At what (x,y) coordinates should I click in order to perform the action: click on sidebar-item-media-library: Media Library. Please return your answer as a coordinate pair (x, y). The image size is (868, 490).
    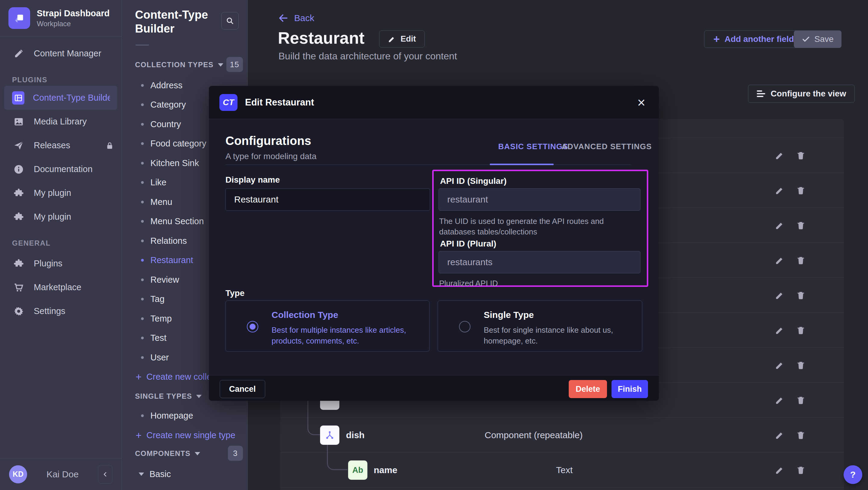
    Looking at the image, I should click on (61, 121).